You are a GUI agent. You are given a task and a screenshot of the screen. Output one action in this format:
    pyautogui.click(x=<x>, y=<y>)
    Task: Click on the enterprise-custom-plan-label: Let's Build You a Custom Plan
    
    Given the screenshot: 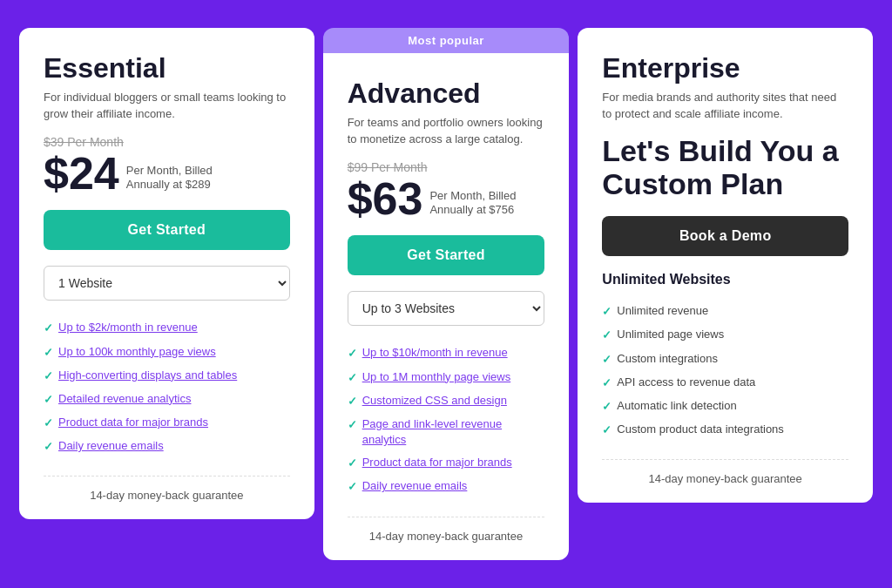 What is the action you would take?
    pyautogui.click(x=725, y=167)
    